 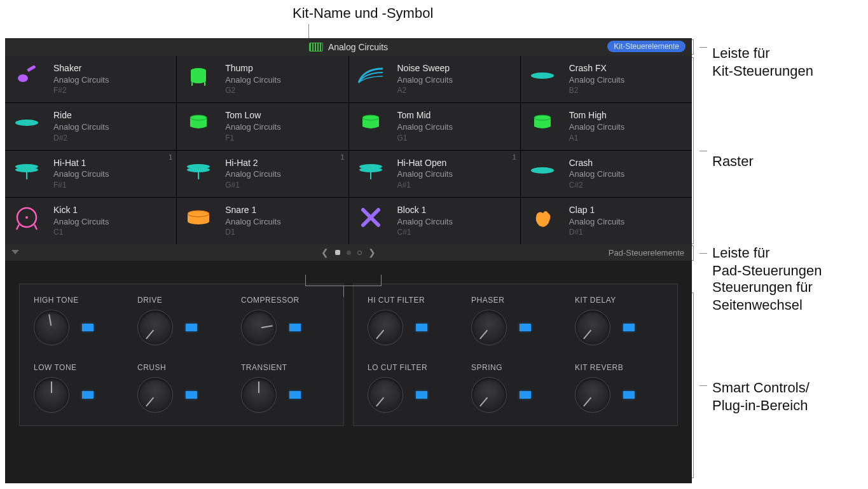 I want to click on pad-name: Hi-Hat 1, so click(x=81, y=163).